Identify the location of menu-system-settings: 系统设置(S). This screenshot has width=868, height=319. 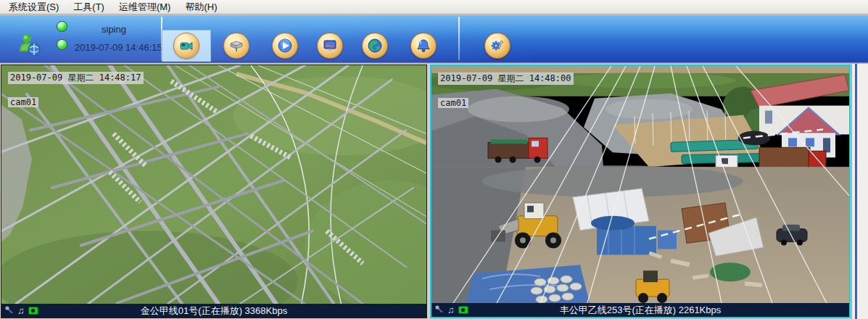
(35, 7).